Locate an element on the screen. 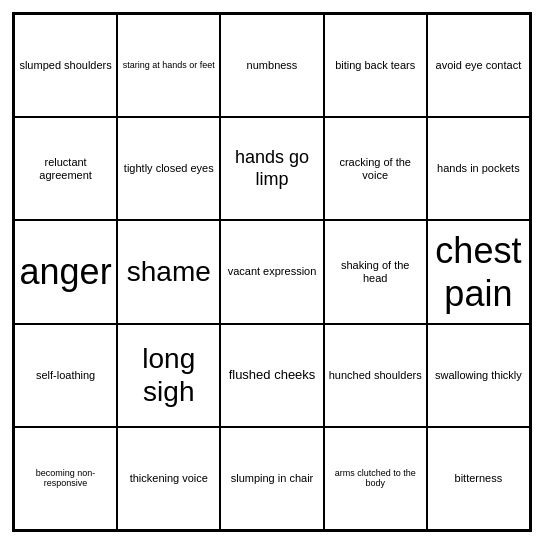 This screenshot has height=544, width=544. cell-text-r1c0: reluctant agreement is located at coordinates (66, 169).